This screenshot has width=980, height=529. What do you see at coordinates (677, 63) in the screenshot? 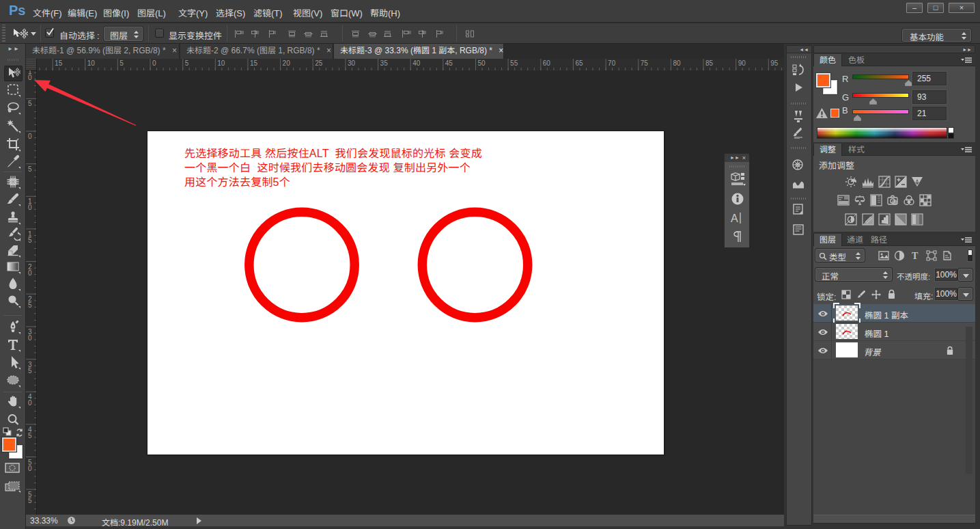
I see `svg-text: 80` at bounding box center [677, 63].